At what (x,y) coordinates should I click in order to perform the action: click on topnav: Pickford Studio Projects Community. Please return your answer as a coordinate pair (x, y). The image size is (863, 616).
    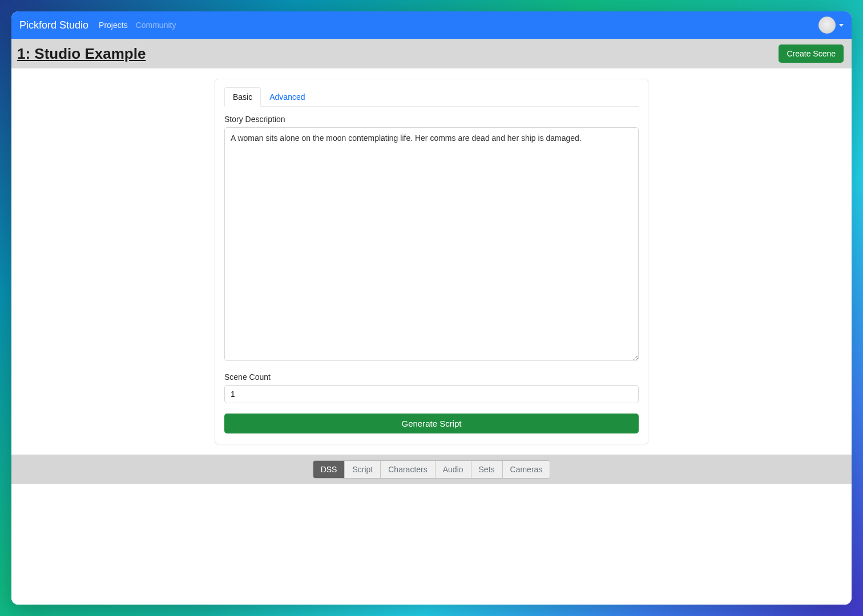
    Looking at the image, I should click on (432, 25).